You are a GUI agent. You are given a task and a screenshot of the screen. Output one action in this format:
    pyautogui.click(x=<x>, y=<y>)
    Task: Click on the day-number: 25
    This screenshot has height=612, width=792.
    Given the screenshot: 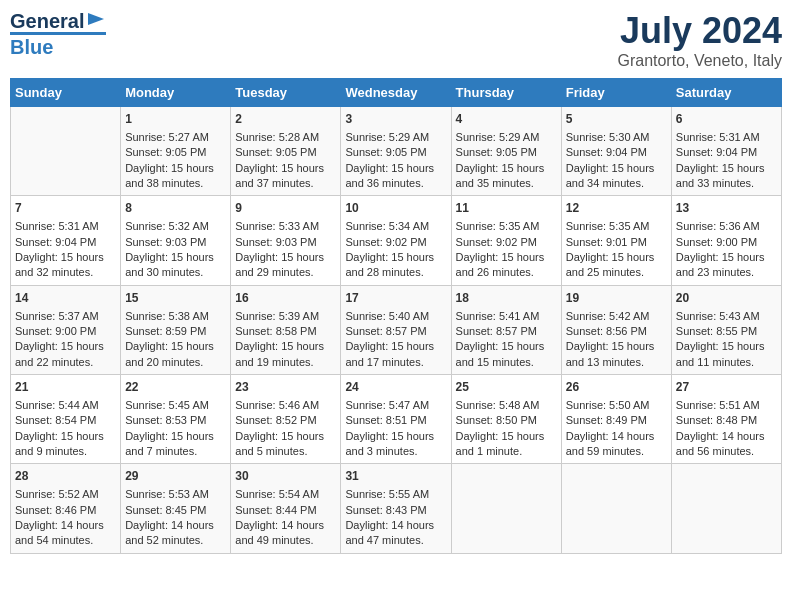 What is the action you would take?
    pyautogui.click(x=506, y=388)
    